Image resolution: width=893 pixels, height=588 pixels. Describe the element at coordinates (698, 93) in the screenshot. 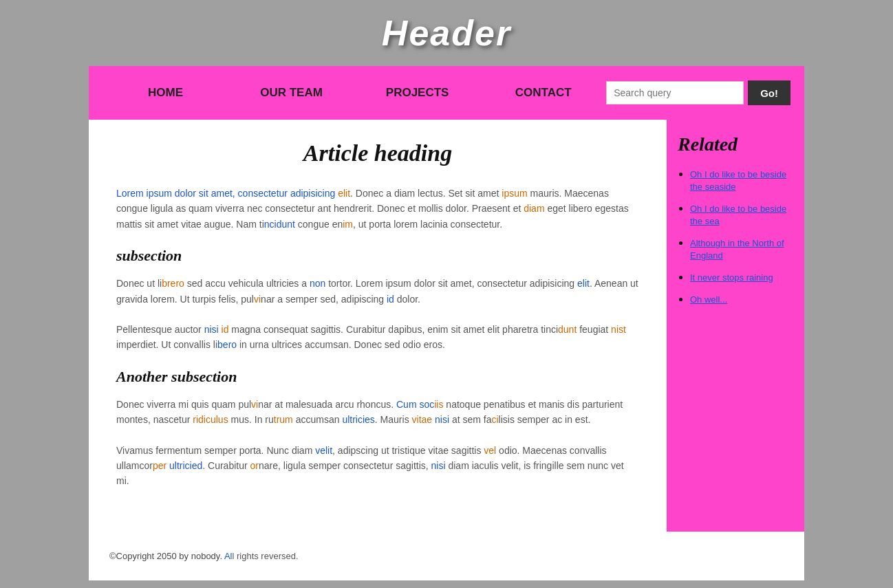

I see `nav-search: Go!` at that location.